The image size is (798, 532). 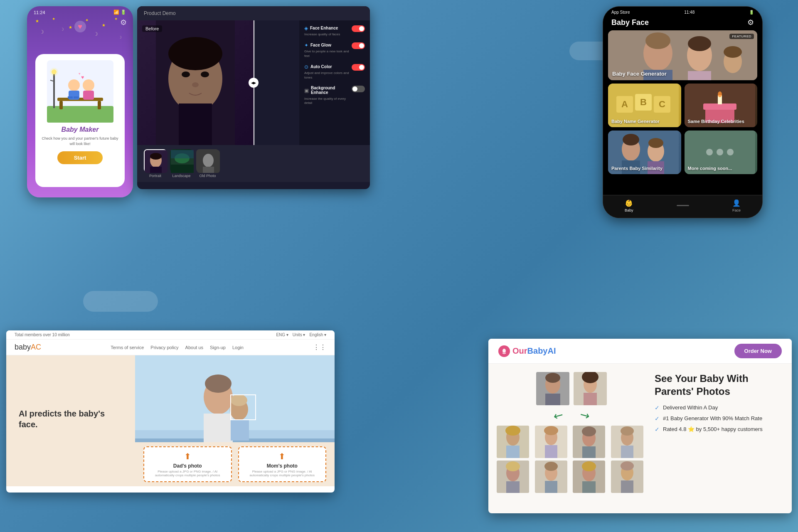 What do you see at coordinates (235, 421) in the screenshot?
I see `babyac-right-panel: ⬆ Dad's photo Please upload a JPG or PNG…` at bounding box center [235, 421].